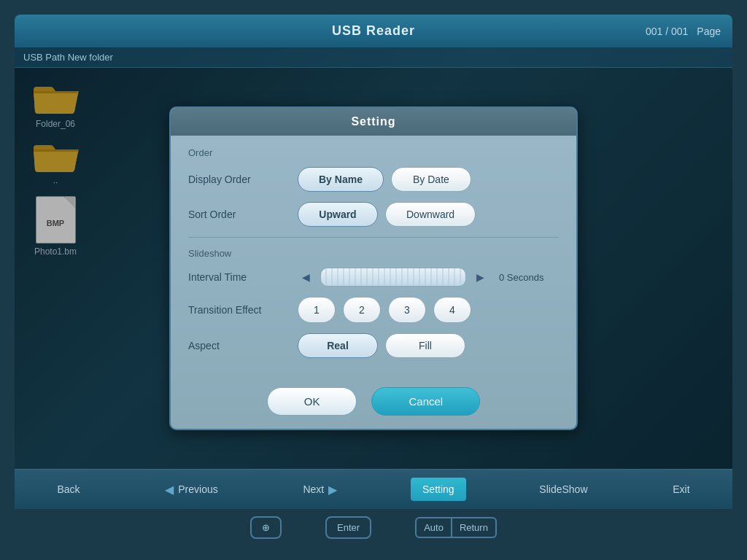  Describe the element at coordinates (243, 277) in the screenshot. I see `interval-time-label: Interval Time` at that location.